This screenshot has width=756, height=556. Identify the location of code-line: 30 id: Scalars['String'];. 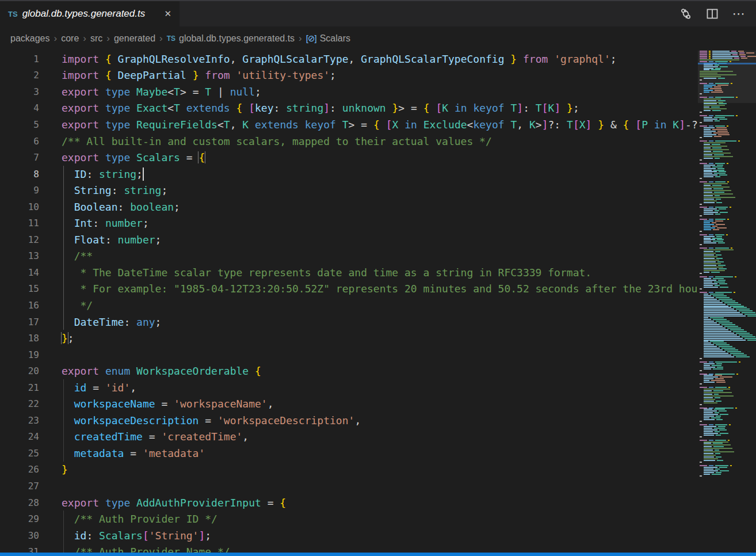
(349, 535).